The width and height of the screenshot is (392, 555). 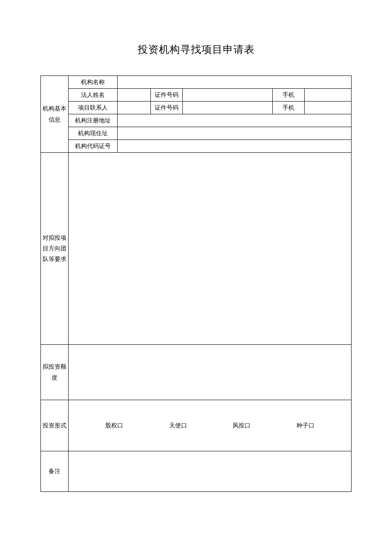 What do you see at coordinates (328, 108) in the screenshot?
I see `value-contact-phone` at bounding box center [328, 108].